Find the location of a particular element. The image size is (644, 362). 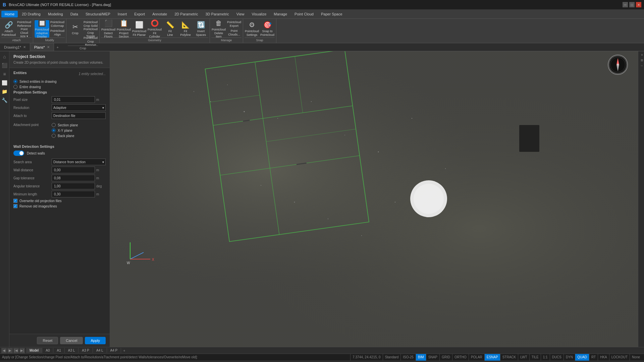

model-tab-a4p: A4 P is located at coordinates (114, 351).